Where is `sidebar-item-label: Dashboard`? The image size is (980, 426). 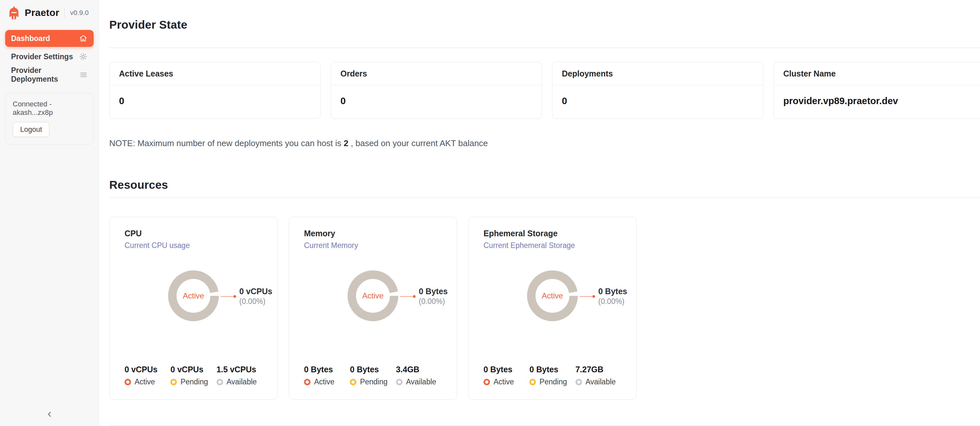
sidebar-item-label: Dashboard is located at coordinates (30, 39).